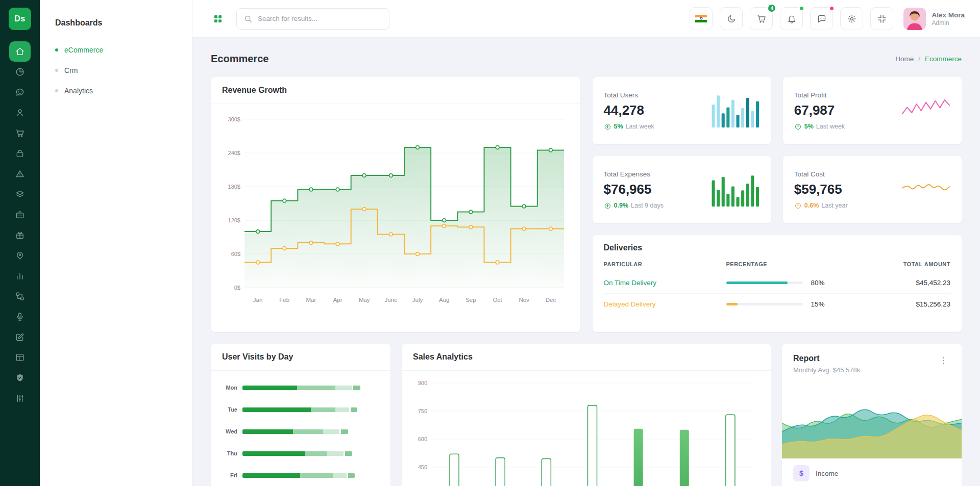  I want to click on topbar: 4 Alex Mora, so click(586, 19).